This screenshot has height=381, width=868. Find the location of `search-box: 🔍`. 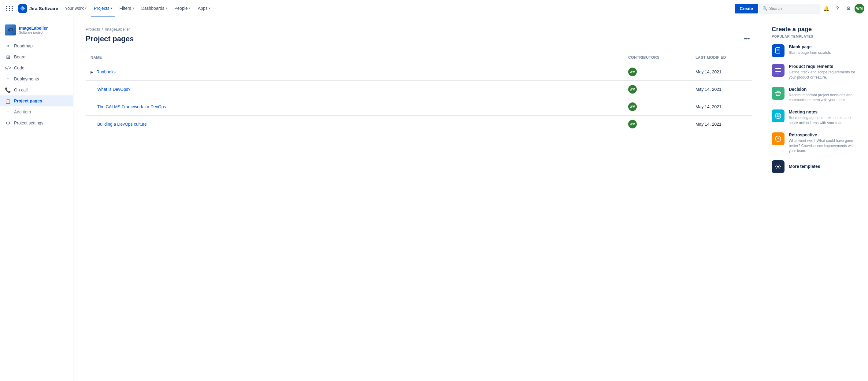

search-box: 🔍 is located at coordinates (790, 9).